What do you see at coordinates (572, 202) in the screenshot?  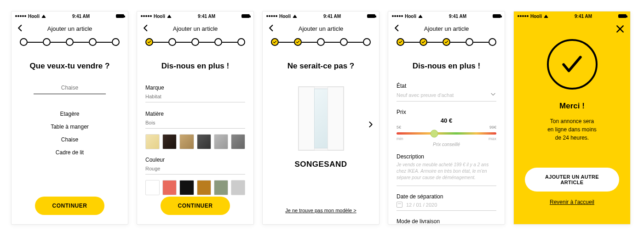 I see `back-home-link: Revenir à l'accueil` at bounding box center [572, 202].